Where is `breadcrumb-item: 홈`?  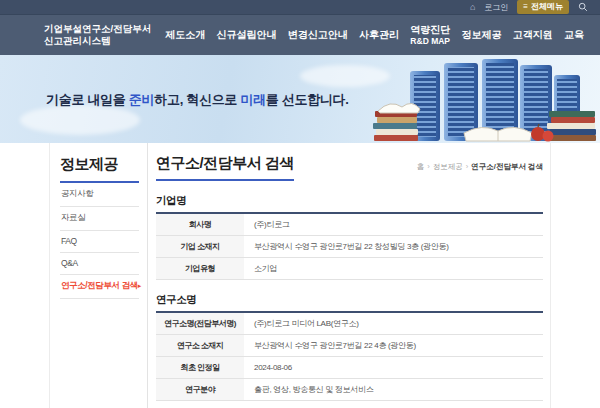 breadcrumb-item: 홈 is located at coordinates (421, 166).